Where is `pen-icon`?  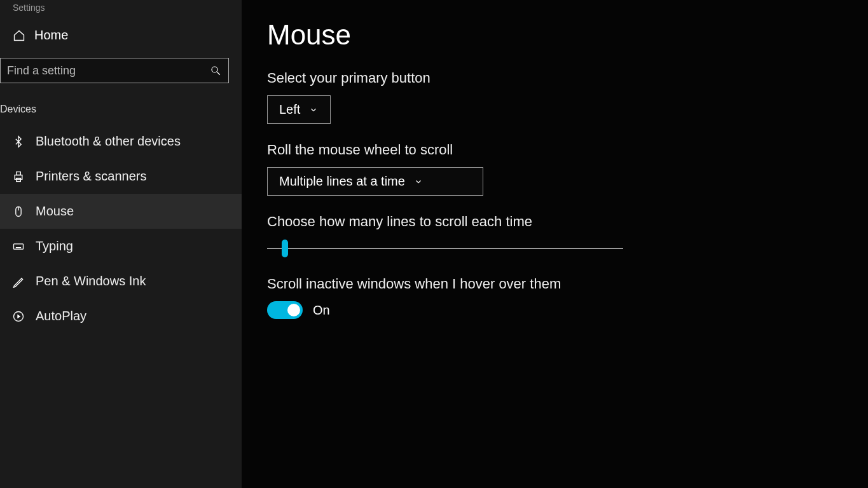 pen-icon is located at coordinates (18, 281).